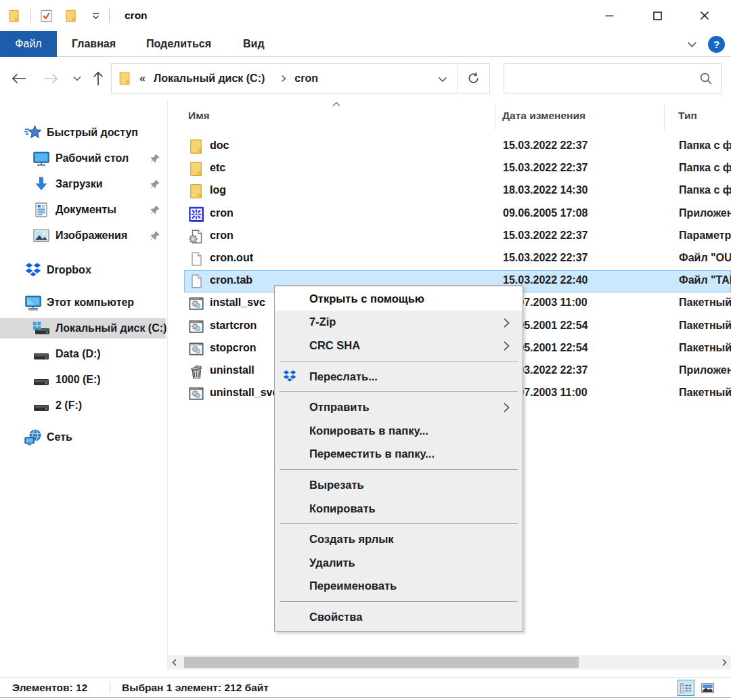 The image size is (731, 700). I want to click on sort-ascending-icon, so click(336, 104).